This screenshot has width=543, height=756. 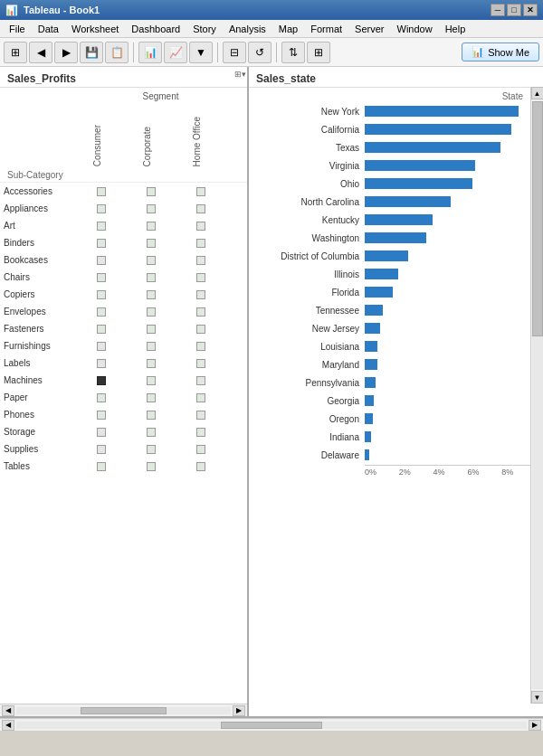 I want to click on table-row: Furnishings, so click(x=123, y=345).